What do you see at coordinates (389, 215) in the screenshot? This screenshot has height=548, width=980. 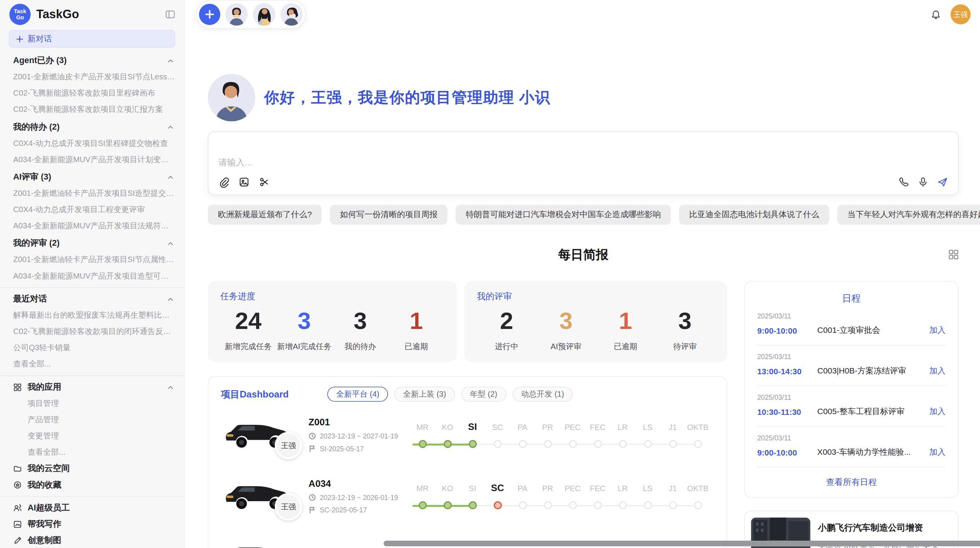 I see `suggestion-chip: 如何写一份清晰的项目周报` at bounding box center [389, 215].